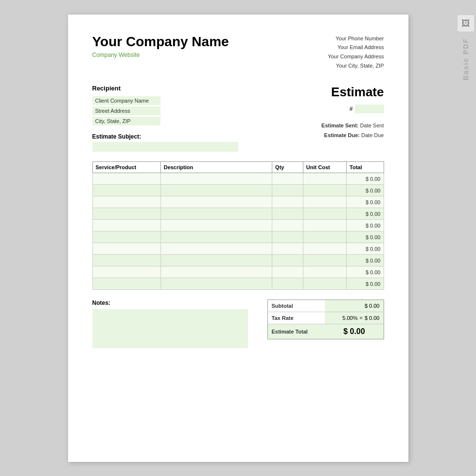  Describe the element at coordinates (126, 167) in the screenshot. I see `col-service: Service/Product` at that location.